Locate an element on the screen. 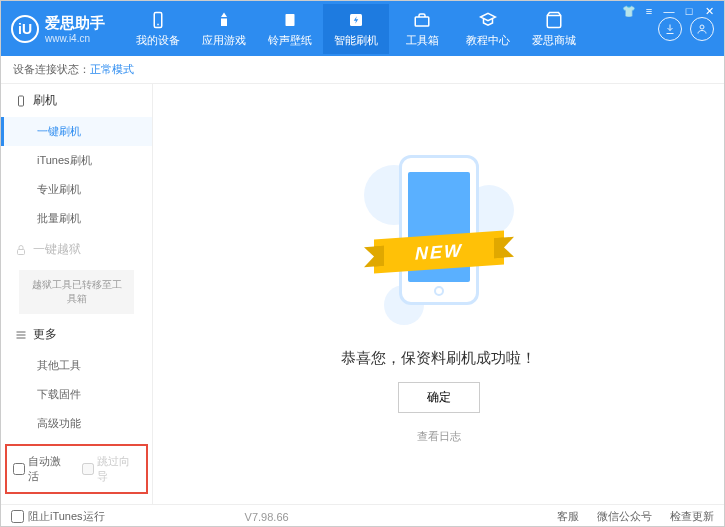  sidebar-item-oneclick: 一键刷机 is located at coordinates (76, 132).